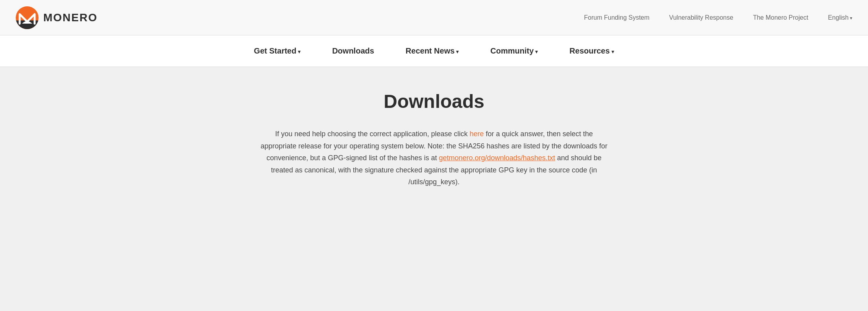 Image resolution: width=868 pixels, height=311 pixels. What do you see at coordinates (592, 51) in the screenshot?
I see `main-nav-resources: Resources` at bounding box center [592, 51].